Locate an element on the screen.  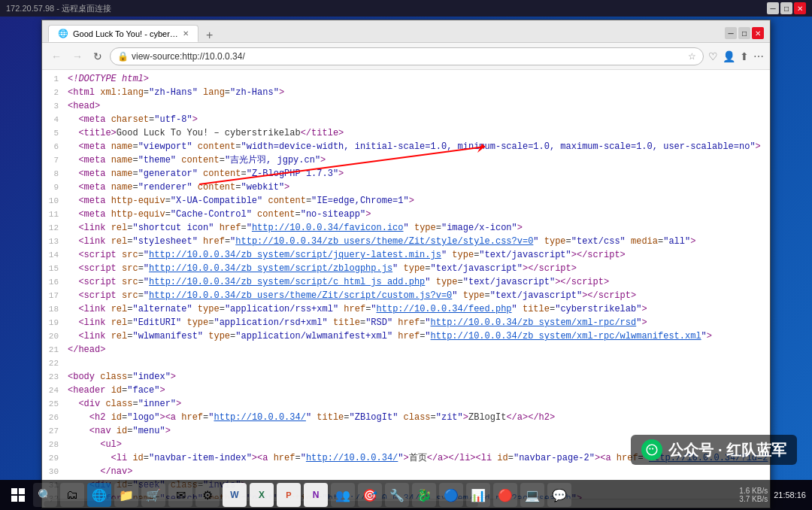
browser-tab-bar: 🌐 Good Luck To You! - cyberstrike ✕ + ─ … is located at coordinates (406, 32).